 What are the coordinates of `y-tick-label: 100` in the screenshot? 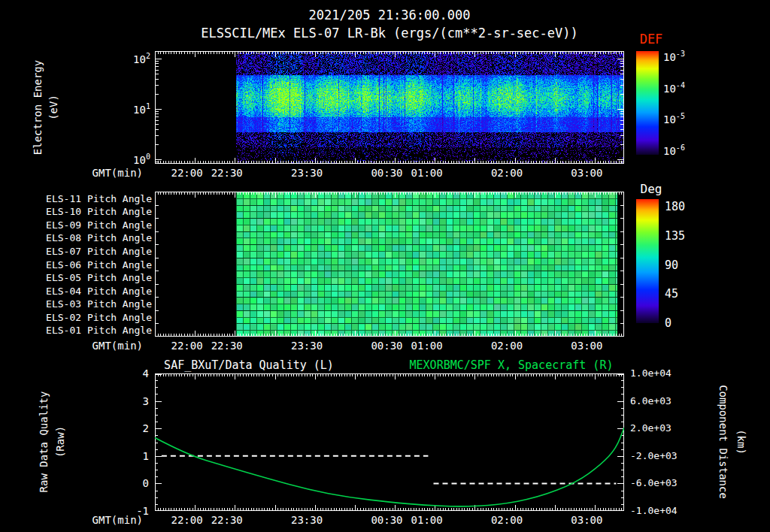 It's located at (135, 159).